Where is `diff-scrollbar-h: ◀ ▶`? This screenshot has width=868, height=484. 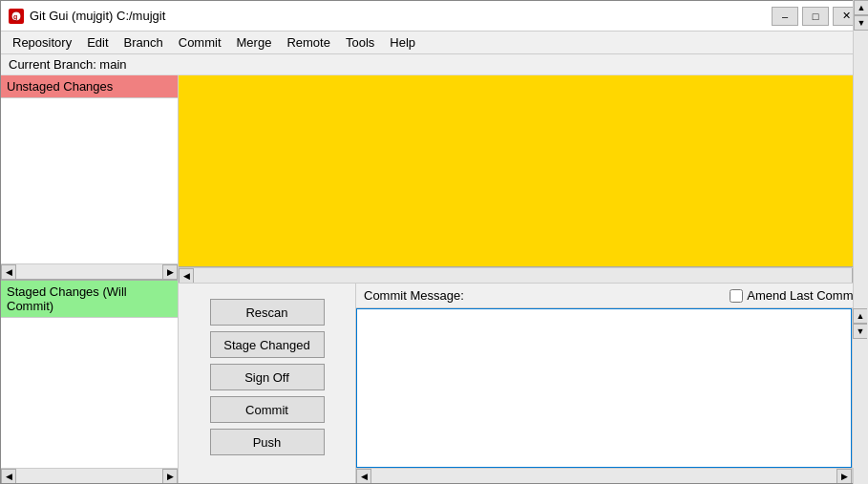 diff-scrollbar-h: ◀ ▶ is located at coordinates (523, 275).